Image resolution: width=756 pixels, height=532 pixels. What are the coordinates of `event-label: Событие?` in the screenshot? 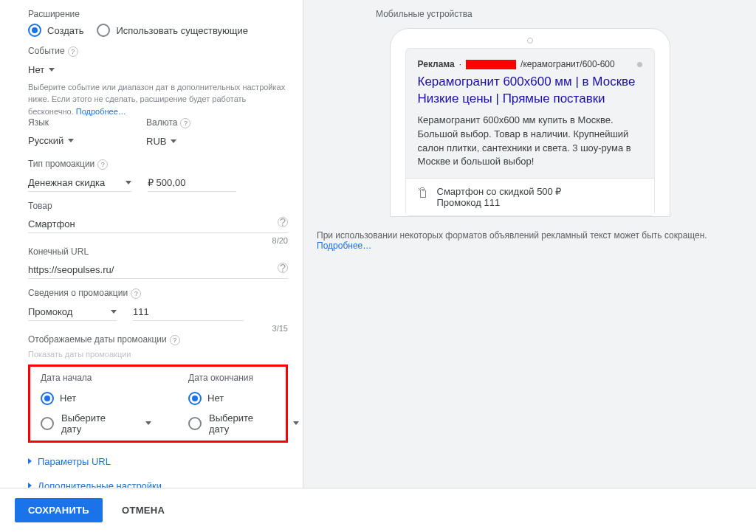 It's located at (158, 52).